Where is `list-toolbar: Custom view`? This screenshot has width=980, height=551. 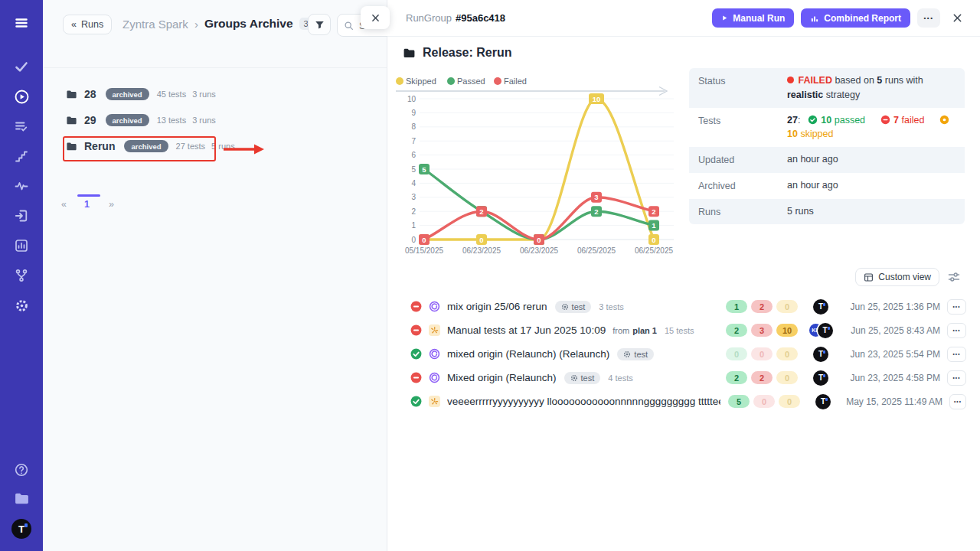 list-toolbar: Custom view is located at coordinates (908, 277).